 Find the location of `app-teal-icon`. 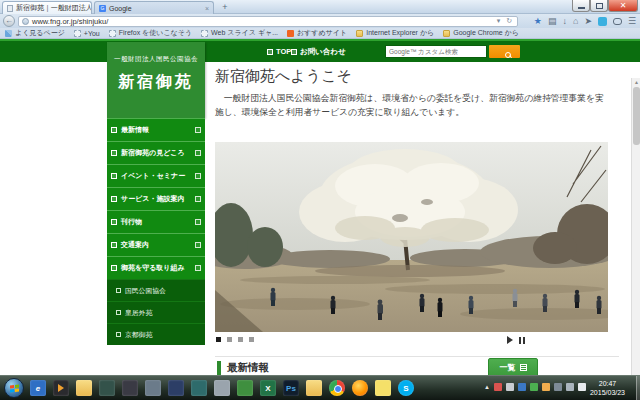

app-teal-icon is located at coordinates (199, 388).